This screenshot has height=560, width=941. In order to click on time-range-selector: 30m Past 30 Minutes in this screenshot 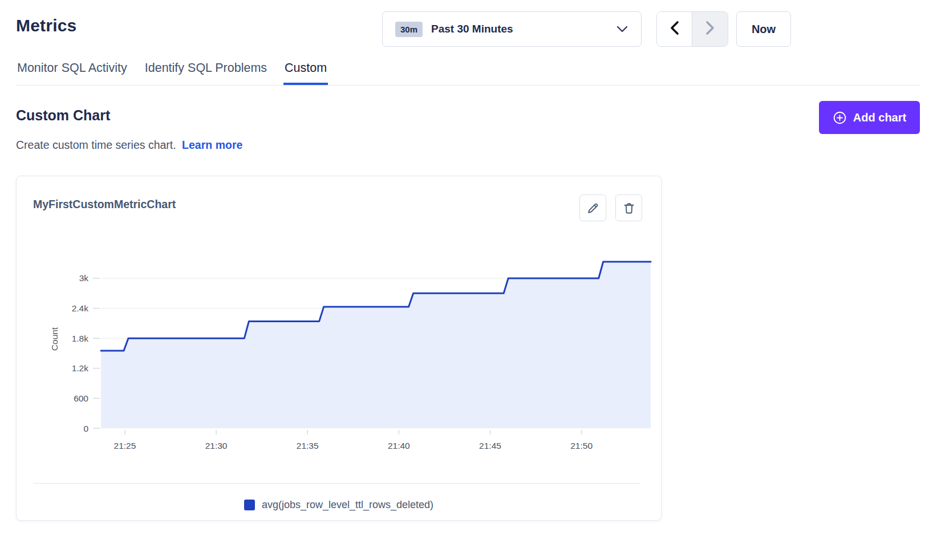, I will do `click(512, 29)`.